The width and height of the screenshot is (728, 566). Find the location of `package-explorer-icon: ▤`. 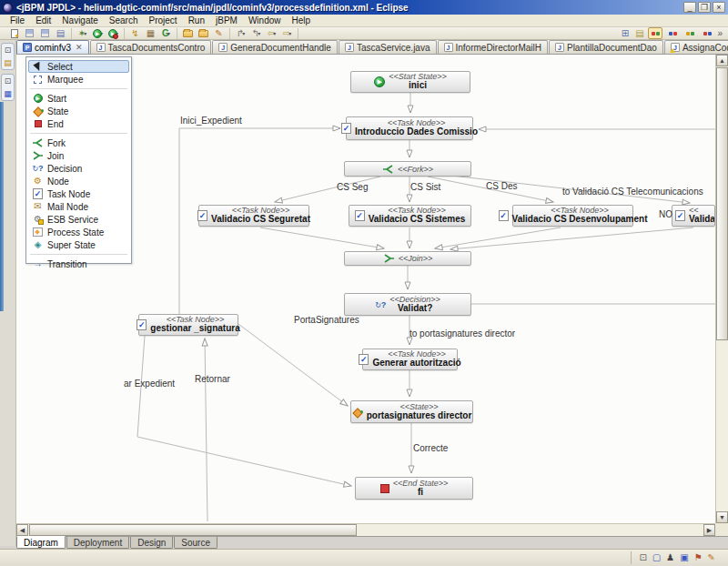

package-explorer-icon: ▤ is located at coordinates (8, 63).